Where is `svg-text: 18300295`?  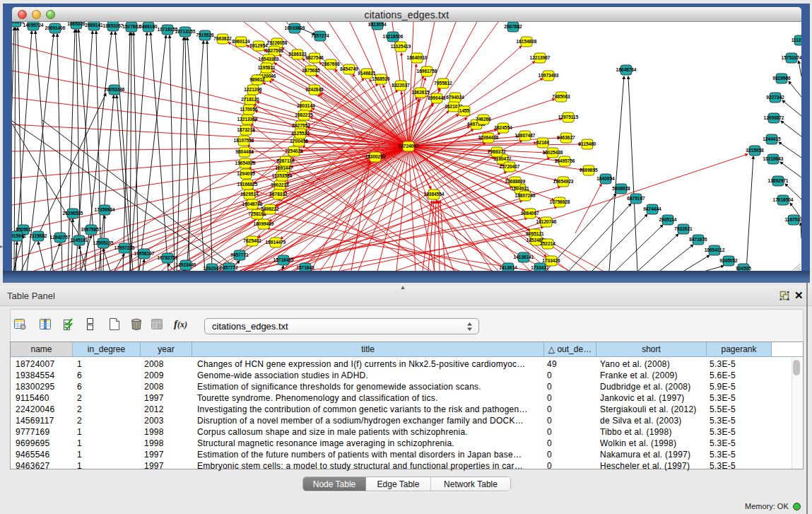 svg-text: 18300295 is located at coordinates (376, 157).